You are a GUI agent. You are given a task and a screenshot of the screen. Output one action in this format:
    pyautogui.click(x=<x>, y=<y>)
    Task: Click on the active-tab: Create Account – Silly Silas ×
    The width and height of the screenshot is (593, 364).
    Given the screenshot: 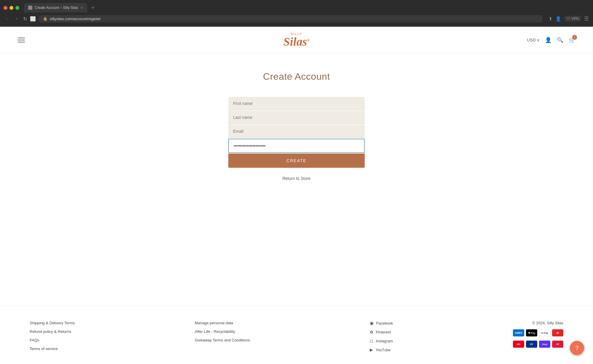 What is the action you would take?
    pyautogui.click(x=56, y=8)
    